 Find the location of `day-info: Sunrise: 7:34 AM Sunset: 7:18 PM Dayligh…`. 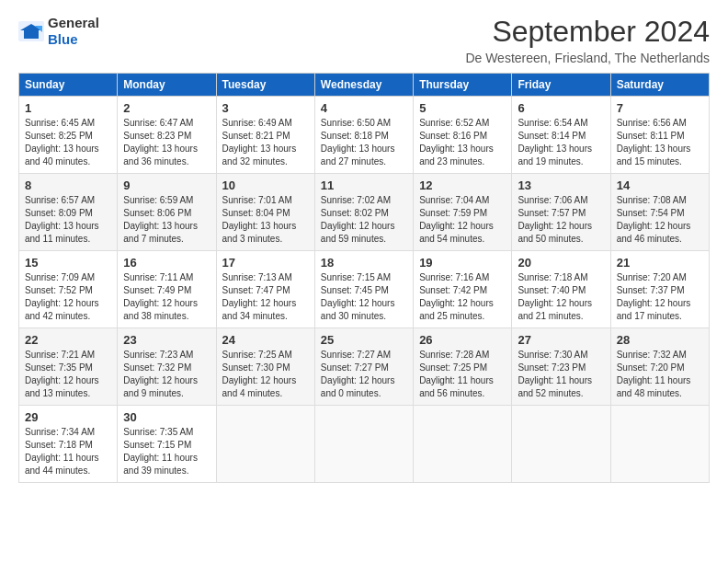

day-info: Sunrise: 7:34 AM Sunset: 7:18 PM Dayligh… is located at coordinates (68, 452).